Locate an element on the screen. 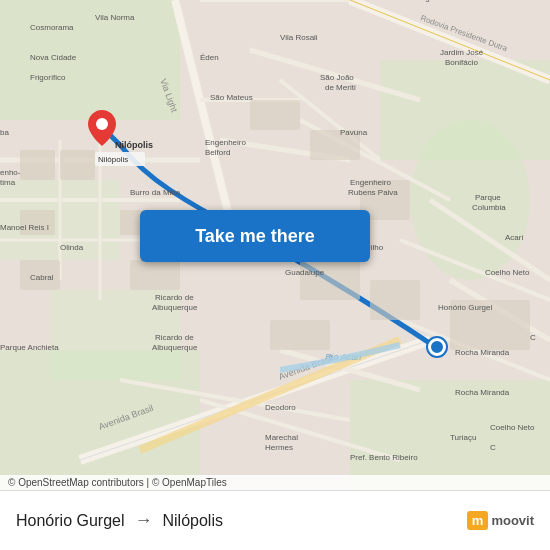 The image size is (550, 550). map-attribution: © OpenStreetMap contributors | © OpenMap… is located at coordinates (275, 482).